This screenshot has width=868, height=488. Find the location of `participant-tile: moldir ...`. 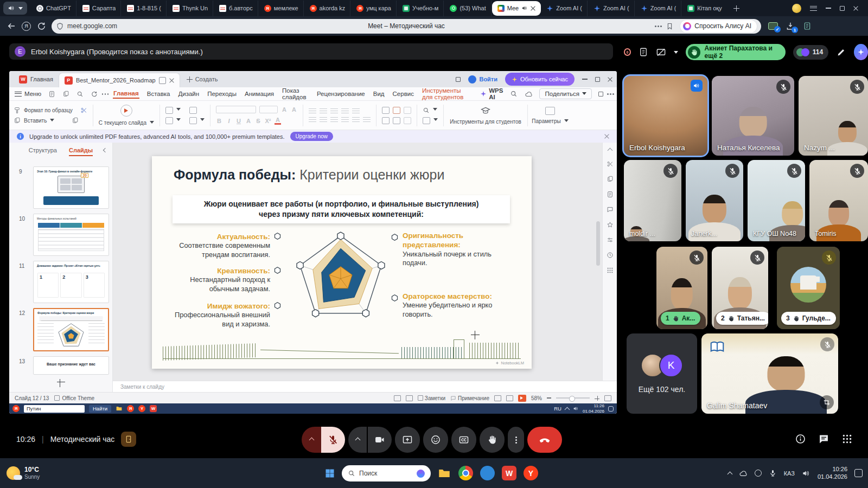

participant-tile: moldir ... is located at coordinates (653, 201).